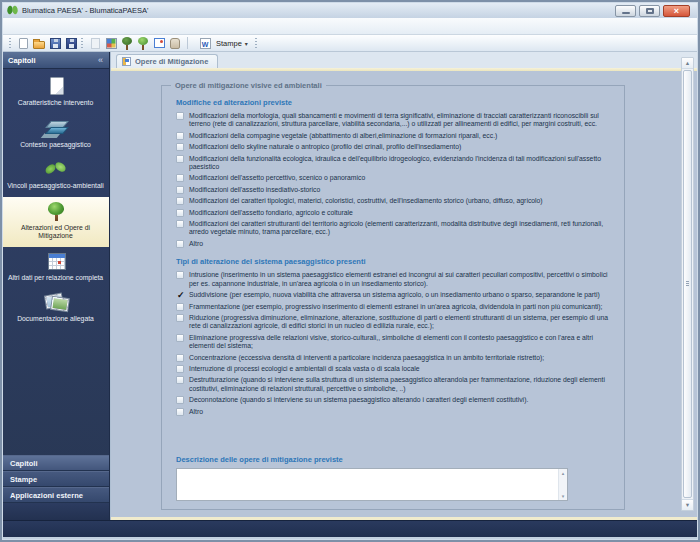  Describe the element at coordinates (650, 11) in the screenshot. I see `maximize-button` at that location.